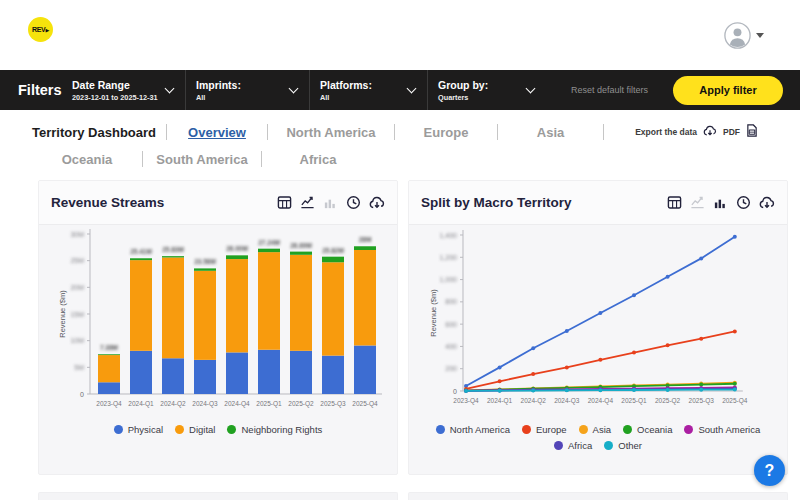 This screenshot has height=500, width=800. What do you see at coordinates (552, 430) in the screenshot?
I see `legend-label: Europe` at bounding box center [552, 430].